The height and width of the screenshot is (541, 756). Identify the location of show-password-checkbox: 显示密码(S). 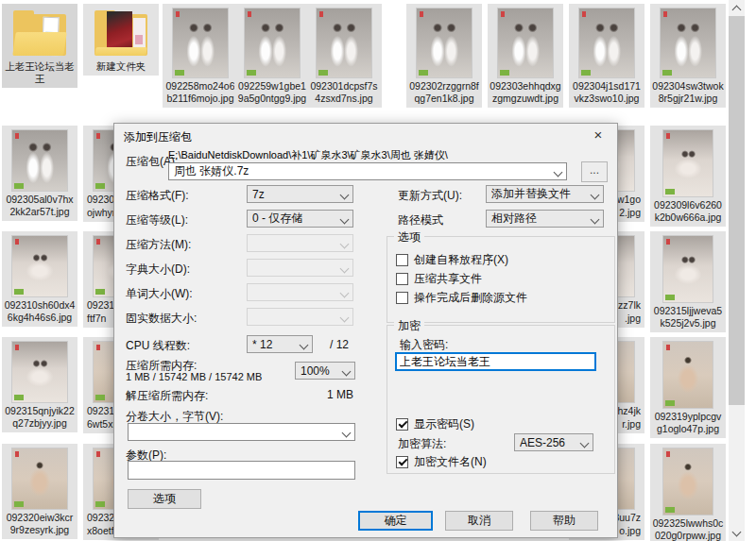
(435, 425).